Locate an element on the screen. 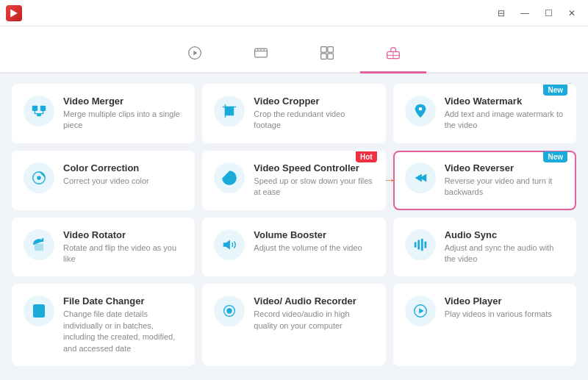 The height and width of the screenshot is (380, 588). tool-name-video-rotator: Video Rotator is located at coordinates (123, 235).